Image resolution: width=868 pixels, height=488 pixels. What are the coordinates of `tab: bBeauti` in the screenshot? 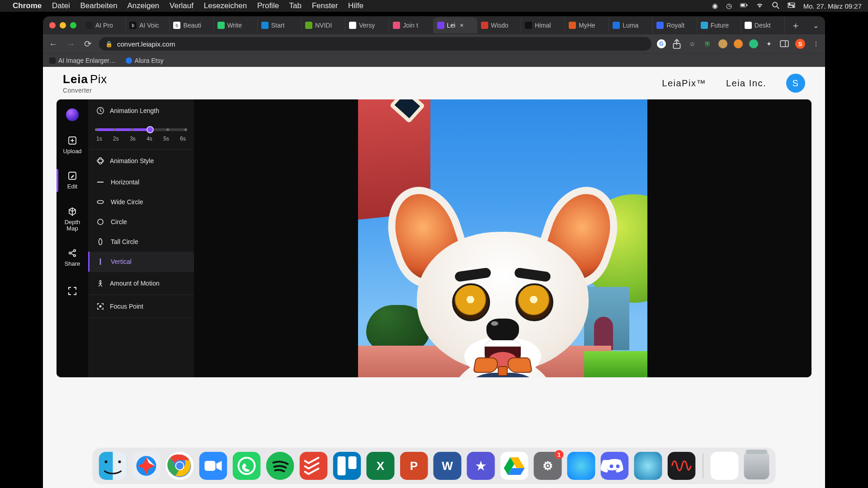 It's located at (192, 25).